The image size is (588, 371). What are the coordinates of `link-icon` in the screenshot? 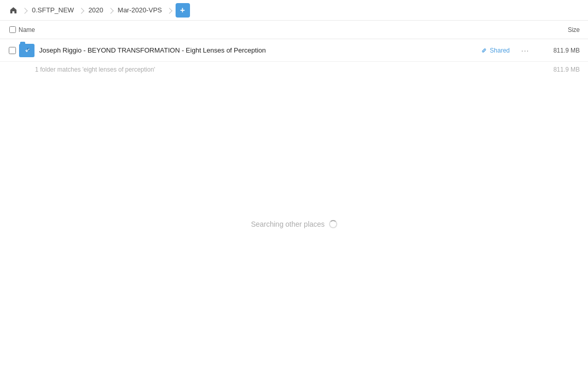 It's located at (484, 50).